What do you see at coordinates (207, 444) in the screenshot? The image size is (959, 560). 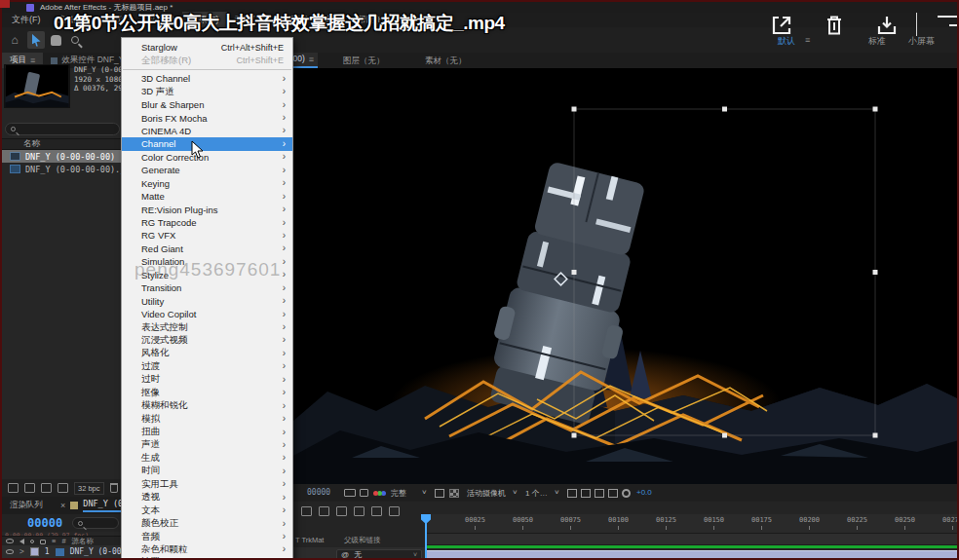 I see `effects-menu-category: 声道 ›` at bounding box center [207, 444].